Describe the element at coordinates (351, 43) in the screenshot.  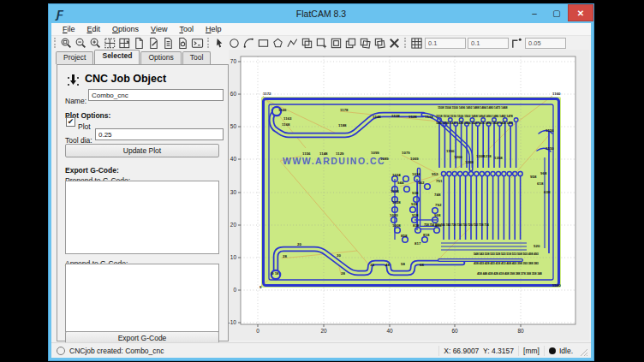
I see `paste-geometry-icon` at that location.